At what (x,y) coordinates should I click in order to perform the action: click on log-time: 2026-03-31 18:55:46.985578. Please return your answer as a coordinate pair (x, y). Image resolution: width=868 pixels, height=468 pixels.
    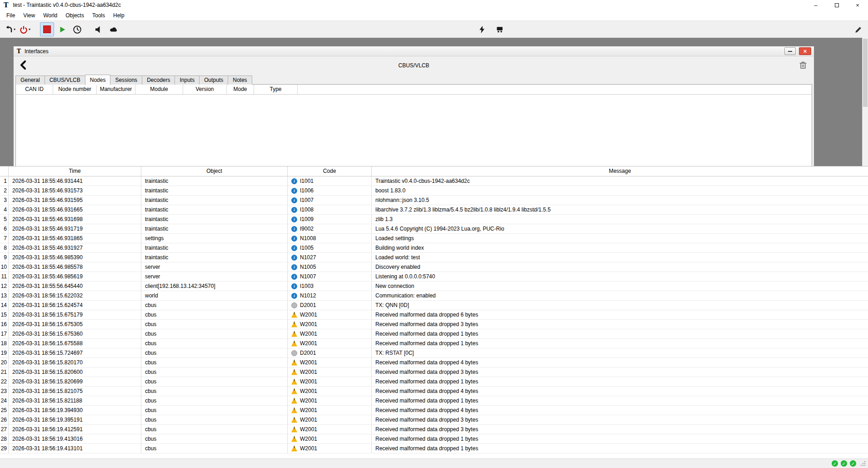
    Looking at the image, I should click on (75, 267).